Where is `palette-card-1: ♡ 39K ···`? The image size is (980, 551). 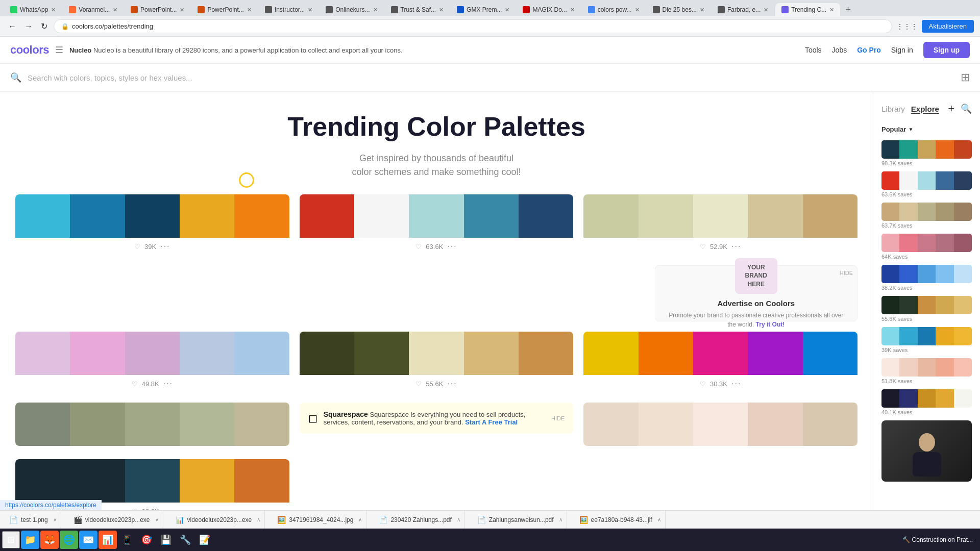 palette-card-1: ♡ 39K ··· is located at coordinates (152, 224).